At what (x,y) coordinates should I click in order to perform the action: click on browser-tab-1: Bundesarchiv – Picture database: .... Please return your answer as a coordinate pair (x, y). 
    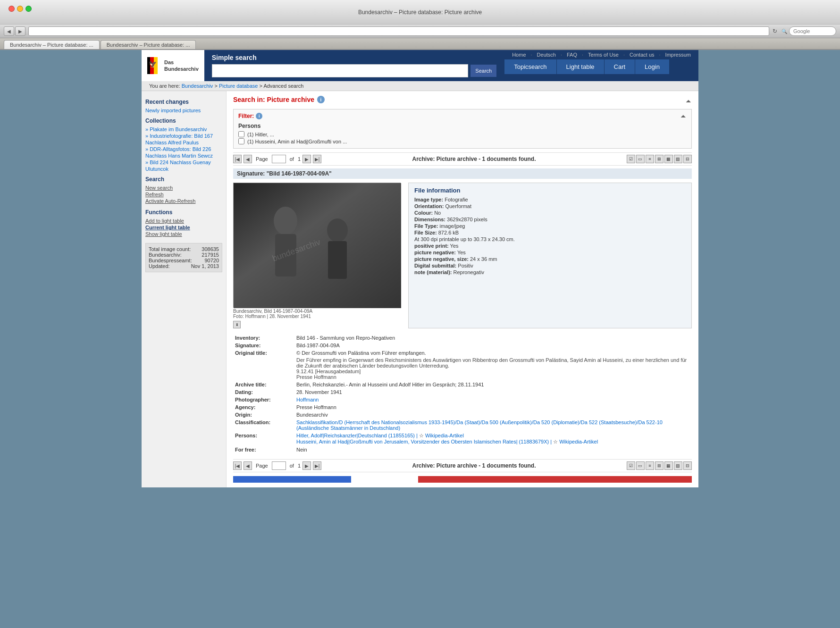
    Looking at the image, I should click on (52, 44).